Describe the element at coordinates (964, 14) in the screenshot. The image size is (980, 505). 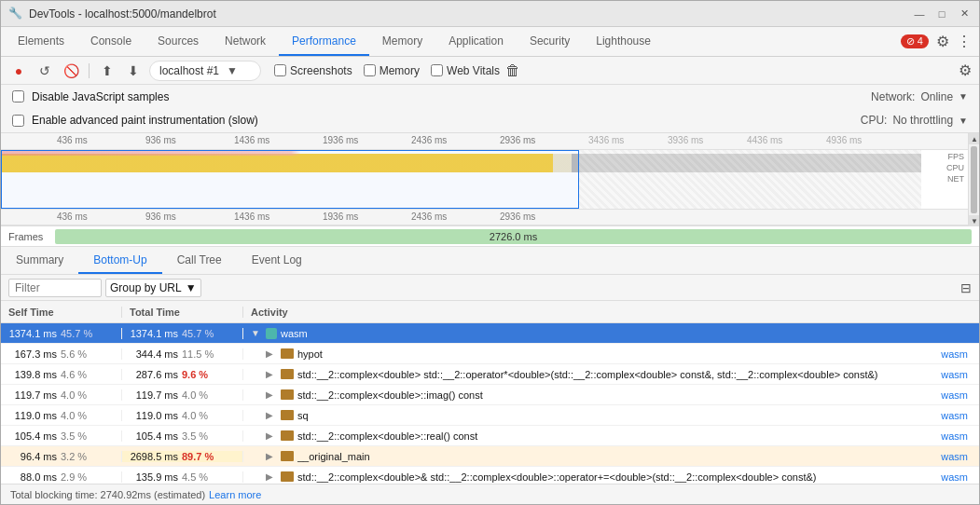
I see `close-button: ✕` at that location.